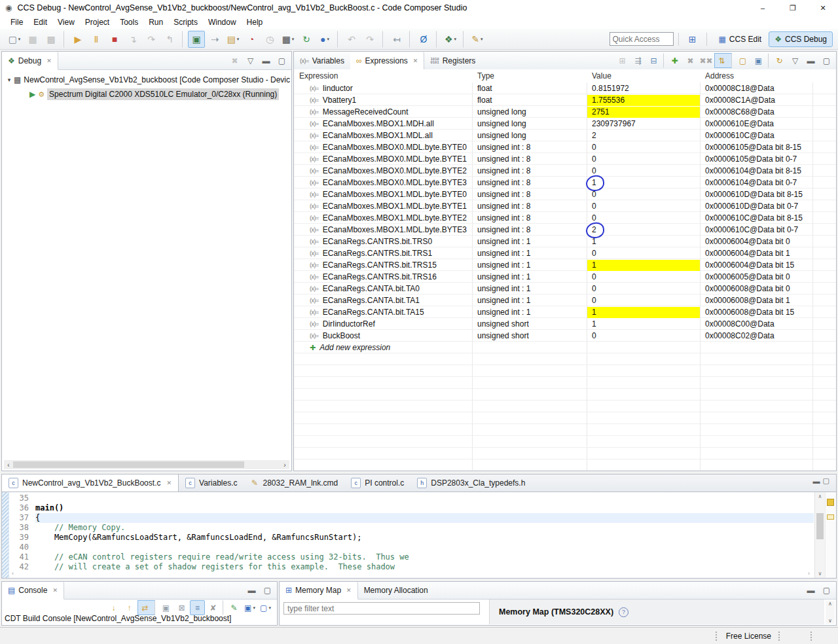  I want to click on expression-row: (x)= DirIinductorRef unsigned short 1 0x…, so click(565, 324).